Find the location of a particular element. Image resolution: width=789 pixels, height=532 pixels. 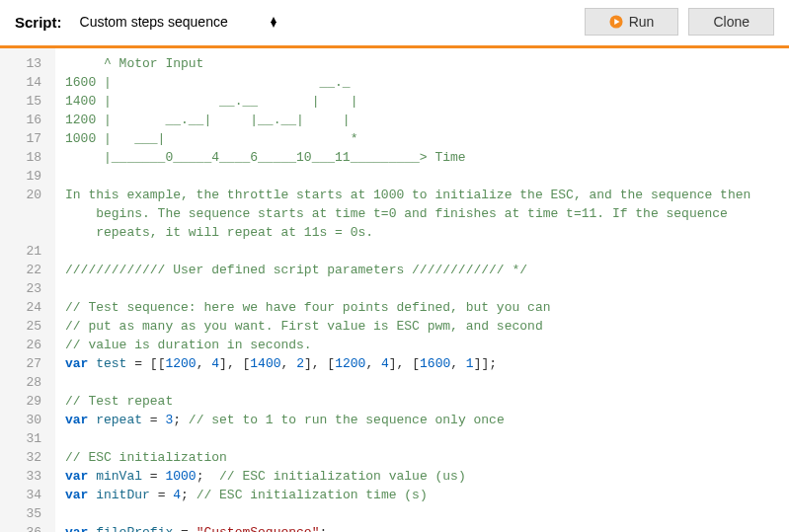

line-number: 35 is located at coordinates (24, 513).